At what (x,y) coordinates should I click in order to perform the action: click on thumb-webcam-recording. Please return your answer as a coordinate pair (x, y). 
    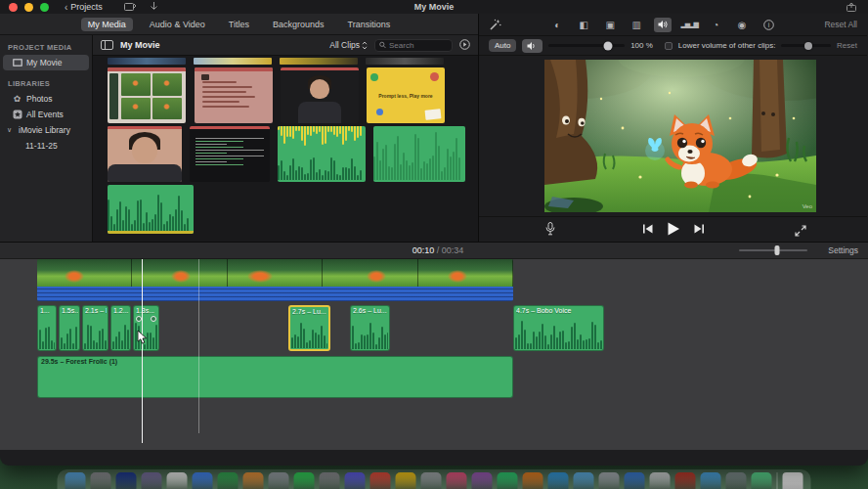
    Looking at the image, I should click on (320, 96).